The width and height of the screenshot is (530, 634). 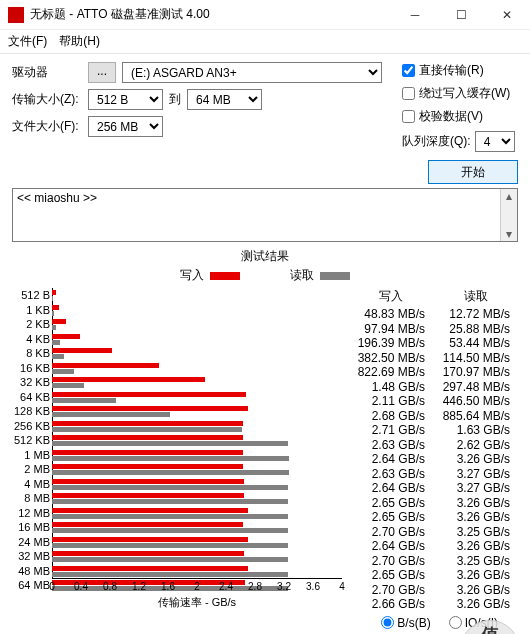 What do you see at coordinates (30, 571) in the screenshot?
I see `y-tick-label: 48 MB` at bounding box center [30, 571].